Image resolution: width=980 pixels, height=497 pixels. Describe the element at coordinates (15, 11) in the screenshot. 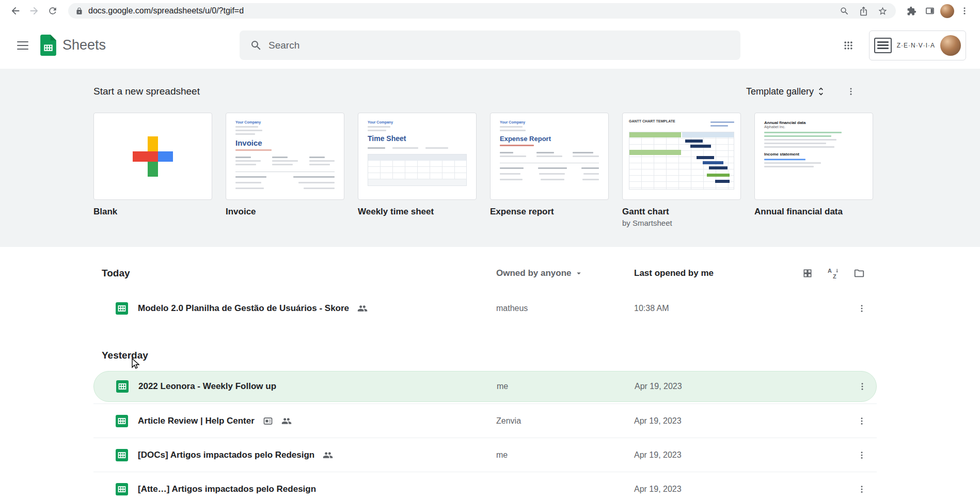

I see `back-icon` at that location.